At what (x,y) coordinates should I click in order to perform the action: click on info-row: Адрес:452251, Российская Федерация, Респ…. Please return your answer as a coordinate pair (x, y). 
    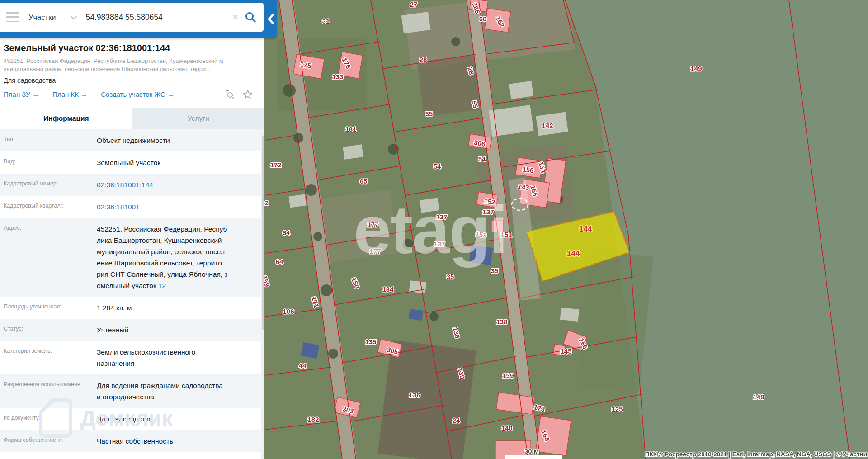
    Looking at the image, I should click on (132, 257).